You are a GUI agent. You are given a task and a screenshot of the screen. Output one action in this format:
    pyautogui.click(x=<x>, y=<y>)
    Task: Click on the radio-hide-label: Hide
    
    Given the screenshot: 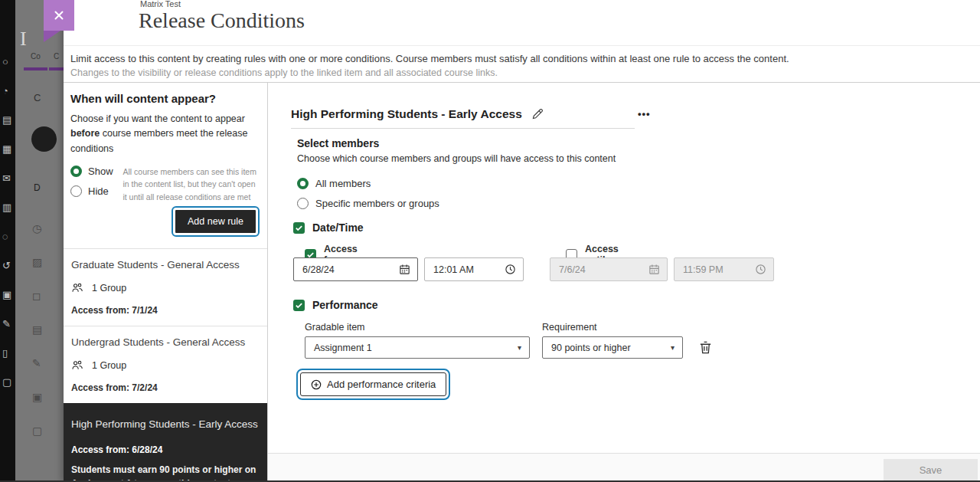 What is the action you would take?
    pyautogui.click(x=98, y=192)
    